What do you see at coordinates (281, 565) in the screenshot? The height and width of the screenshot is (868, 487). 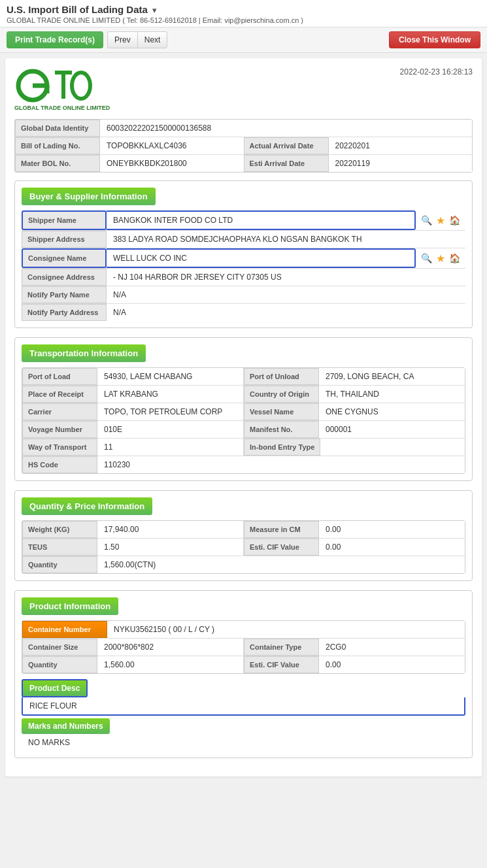 I see `qp-quantity-value: 1,560.00(CTN)` at bounding box center [281, 565].